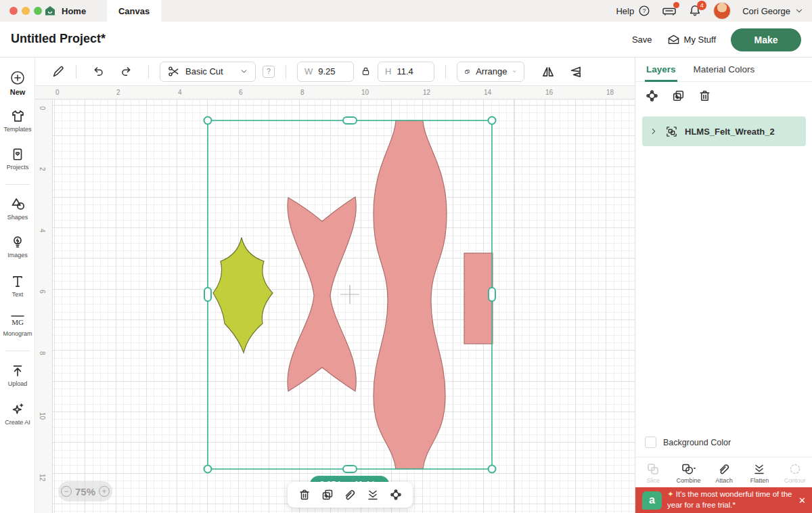 Image resolution: width=812 pixels, height=513 pixels. Describe the element at coordinates (406, 39) in the screenshot. I see `project-header: Untitled Project* Save My Stuff Make` at that location.